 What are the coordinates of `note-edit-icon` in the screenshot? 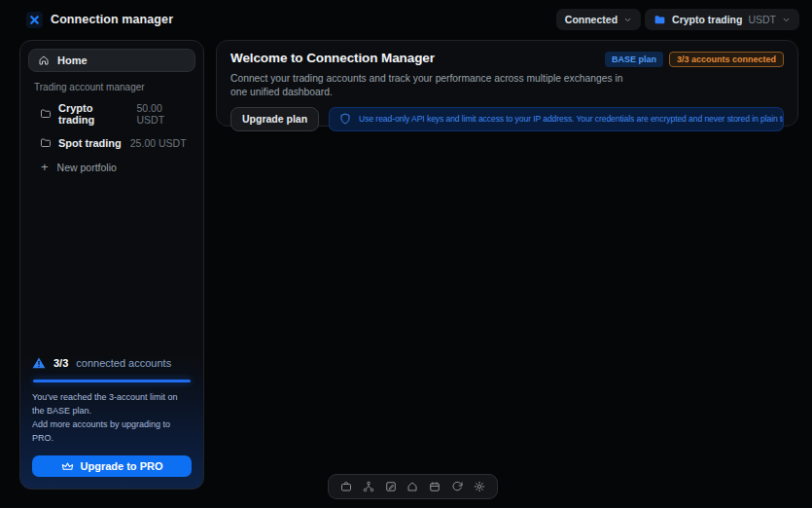 It's located at (391, 487).